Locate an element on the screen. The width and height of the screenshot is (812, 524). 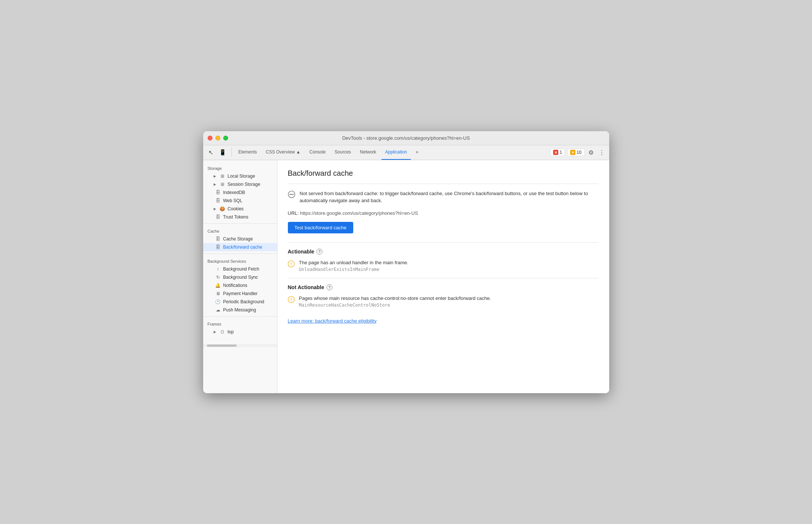
sidebar-item-web-sql: 🗄 Web SQL is located at coordinates (240, 201).